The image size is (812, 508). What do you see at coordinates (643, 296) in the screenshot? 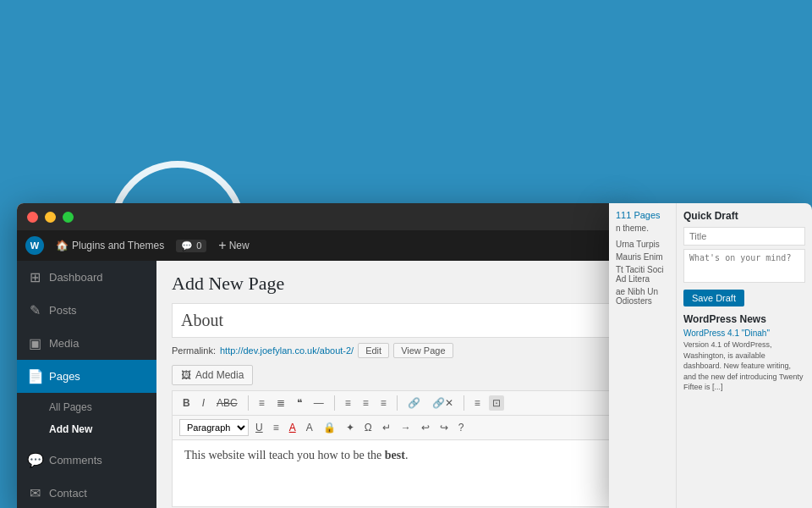
I see `news-item-3: ae Nibh Un Odiosters` at bounding box center [643, 296].